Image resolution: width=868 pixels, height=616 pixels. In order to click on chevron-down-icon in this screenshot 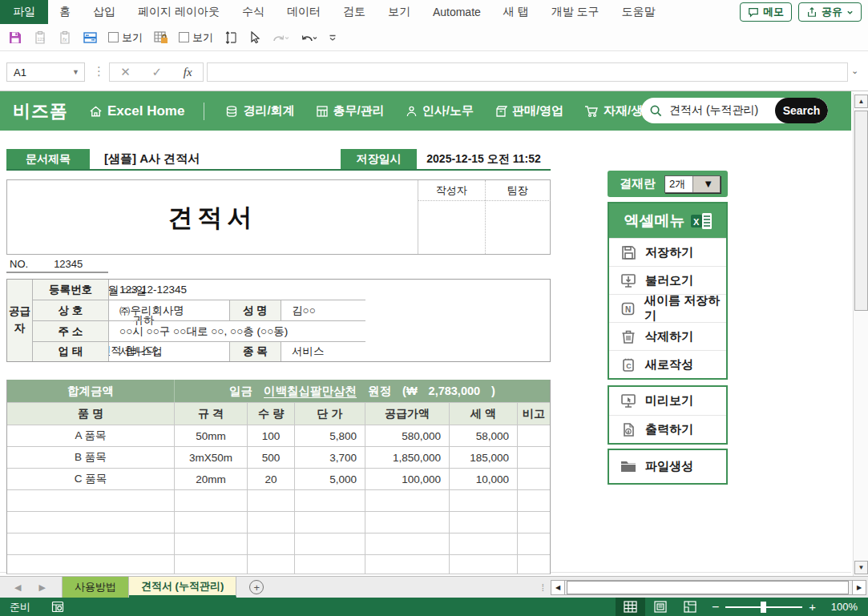, I will do `click(850, 13)`.